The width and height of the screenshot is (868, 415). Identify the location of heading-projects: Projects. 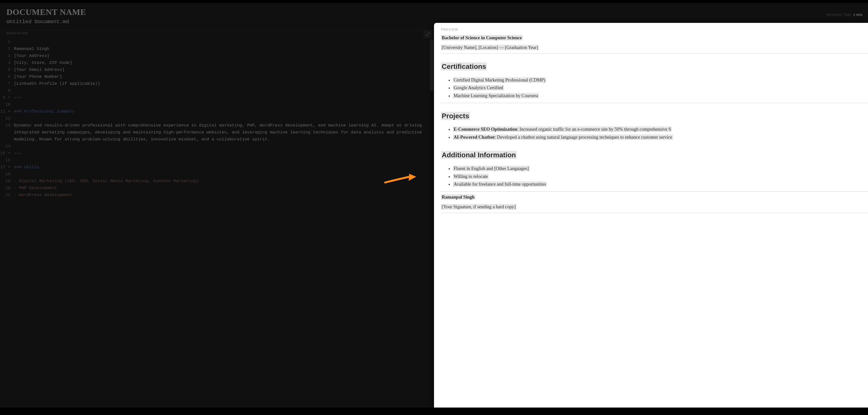
(456, 116).